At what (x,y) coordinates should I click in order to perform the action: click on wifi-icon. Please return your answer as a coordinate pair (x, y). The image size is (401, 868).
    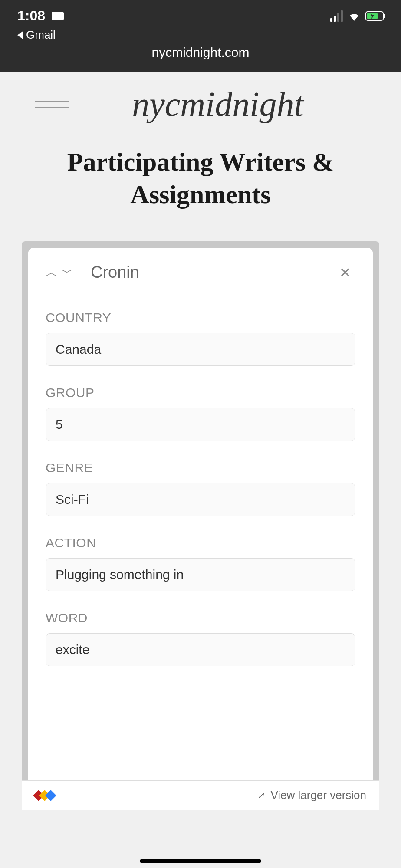
    Looking at the image, I should click on (354, 16).